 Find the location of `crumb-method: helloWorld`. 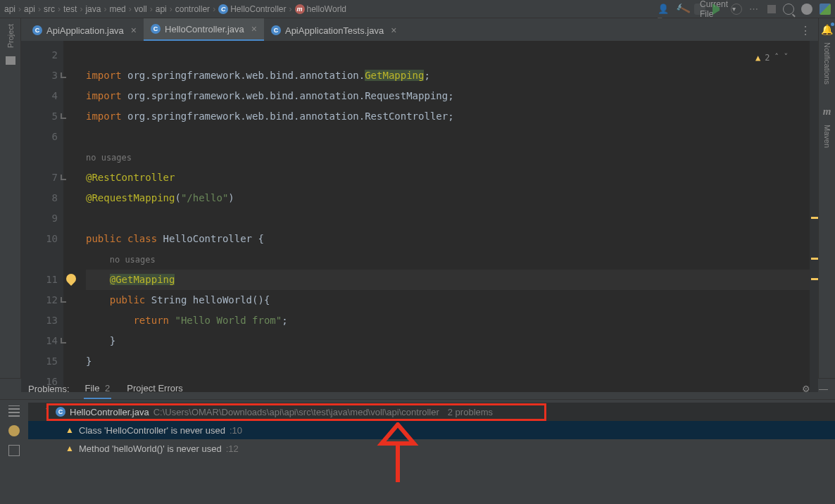

crumb-method: helloWorld is located at coordinates (321, 9).